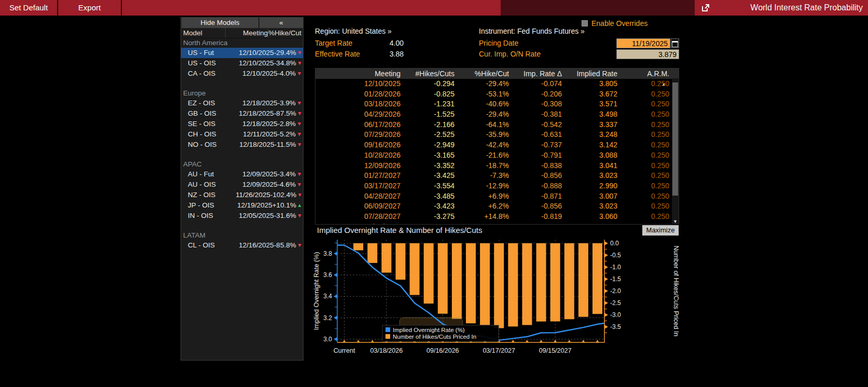 This screenshot has height=387, width=868. What do you see at coordinates (388, 336) in the screenshot?
I see `legend-bar-swatch` at bounding box center [388, 336].